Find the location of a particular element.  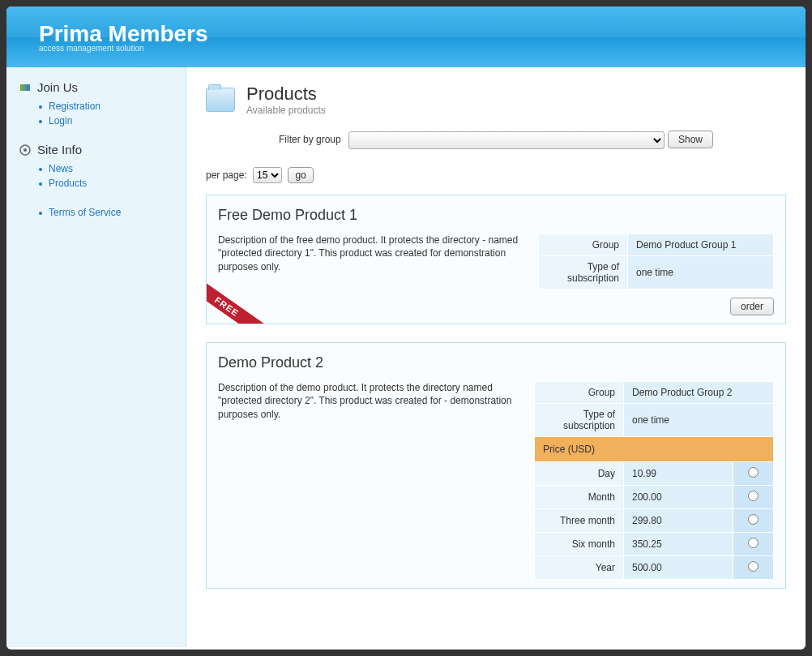

perpage-select: 15 is located at coordinates (267, 175).